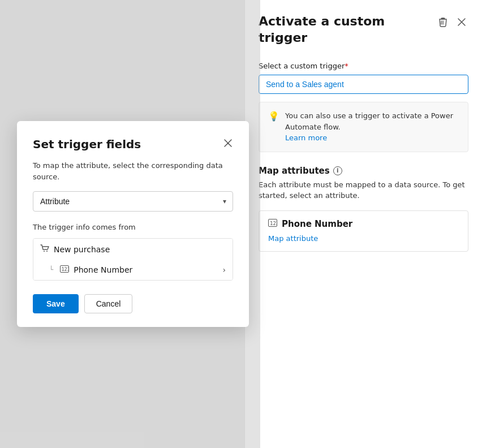 The height and width of the screenshot is (448, 482). Describe the element at coordinates (274, 127) in the screenshot. I see `lightbulb-icon: 💡` at that location.